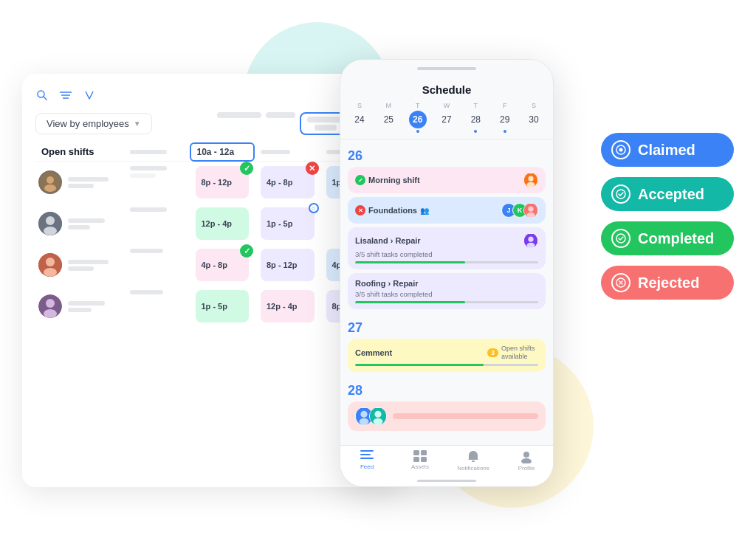  I want to click on cal-day-2: T 26, so click(418, 117).